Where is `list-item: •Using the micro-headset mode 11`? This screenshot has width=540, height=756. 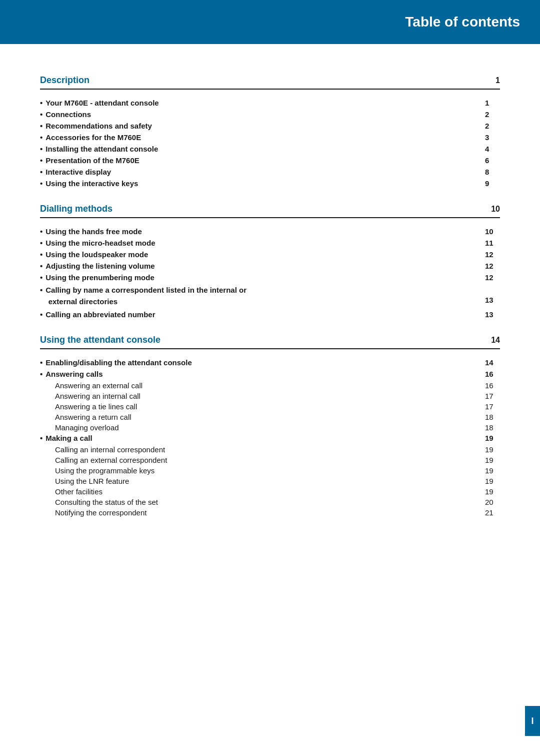 list-item: •Using the micro-headset mode 11 is located at coordinates (270, 243).